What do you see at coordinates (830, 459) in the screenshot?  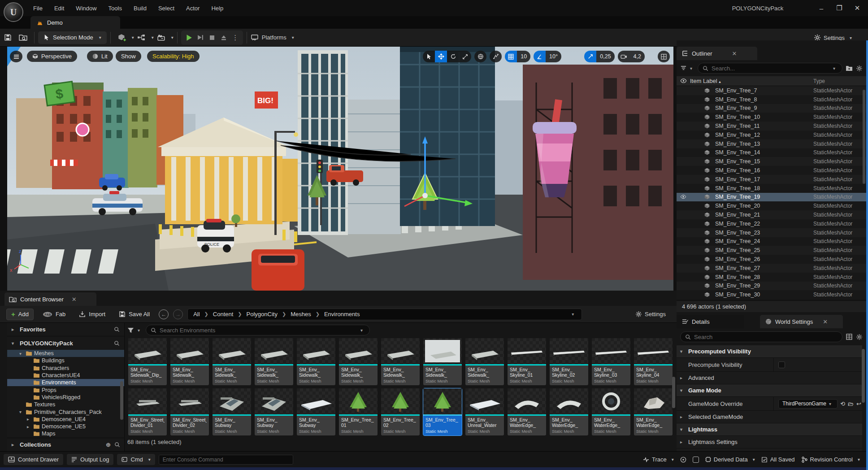 I see `revision-control-dropdown: Revision Control ▾` at bounding box center [830, 459].